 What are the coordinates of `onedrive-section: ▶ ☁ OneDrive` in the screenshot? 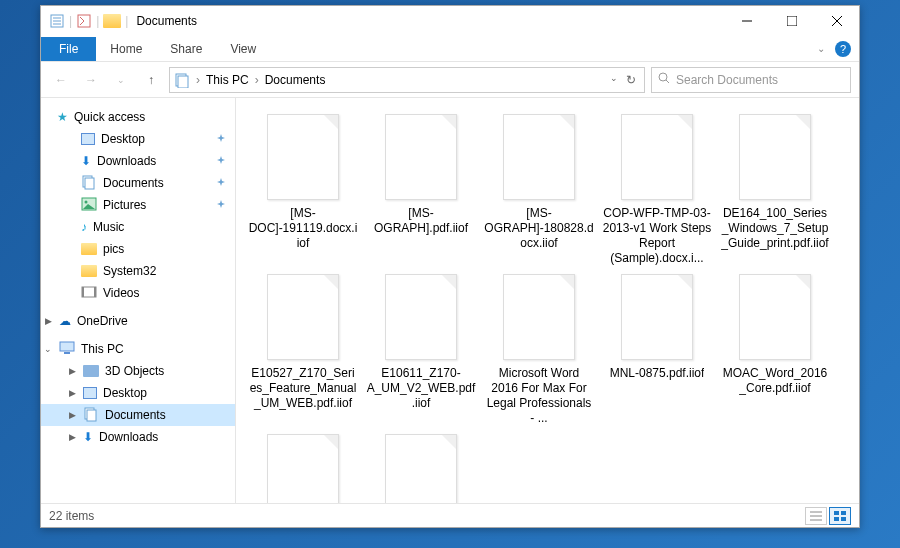 It's located at (138, 321).